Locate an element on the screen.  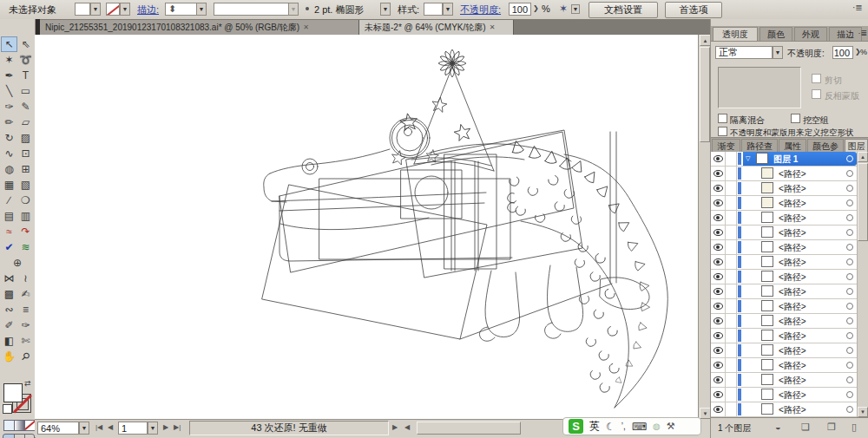
prev-page-icon: ◀ is located at coordinates (110, 427).